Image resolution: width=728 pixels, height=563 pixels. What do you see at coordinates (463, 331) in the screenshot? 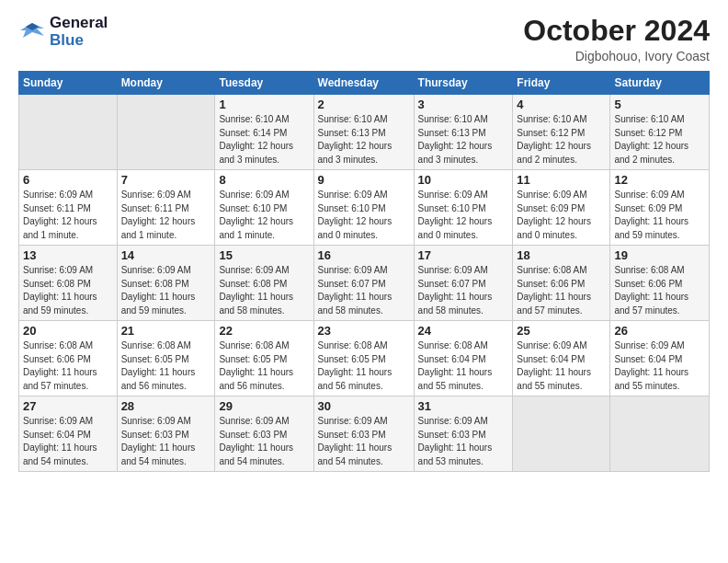
I see `day-number: 24` at bounding box center [463, 331].